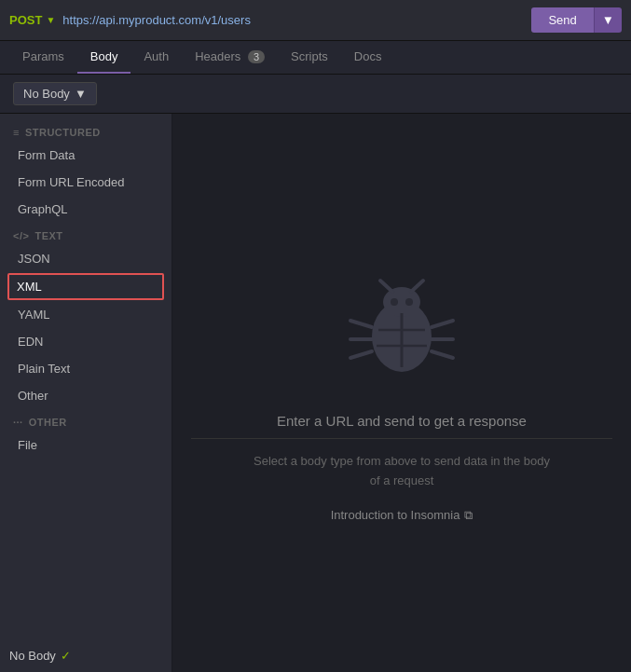  I want to click on method-label: POST, so click(26, 21).